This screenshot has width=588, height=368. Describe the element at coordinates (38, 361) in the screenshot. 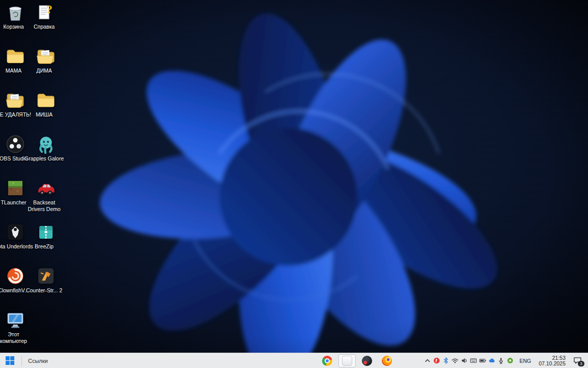

I see `links-toolbar-label: Ссылки` at that location.